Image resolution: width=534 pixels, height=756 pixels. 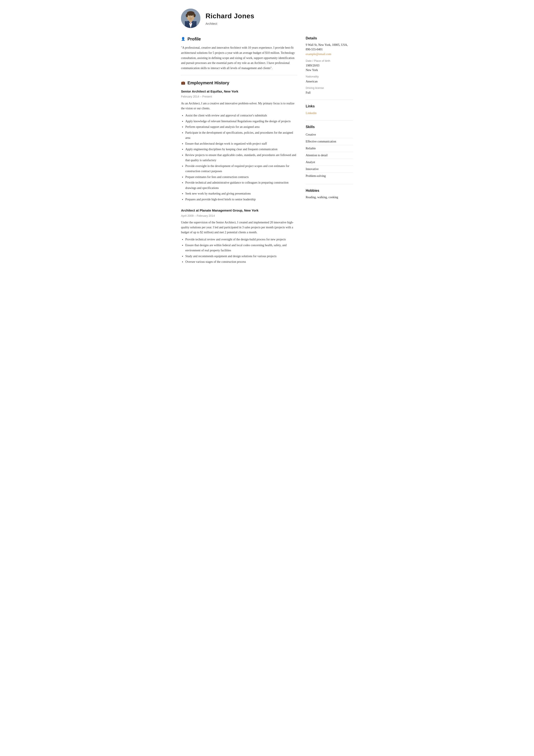 What do you see at coordinates (329, 106) in the screenshot?
I see `links-heading: Links` at bounding box center [329, 106].